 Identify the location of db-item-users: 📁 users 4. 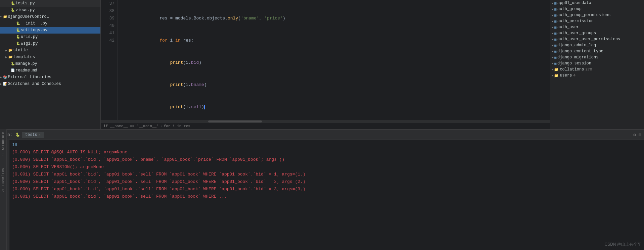
(597, 76).